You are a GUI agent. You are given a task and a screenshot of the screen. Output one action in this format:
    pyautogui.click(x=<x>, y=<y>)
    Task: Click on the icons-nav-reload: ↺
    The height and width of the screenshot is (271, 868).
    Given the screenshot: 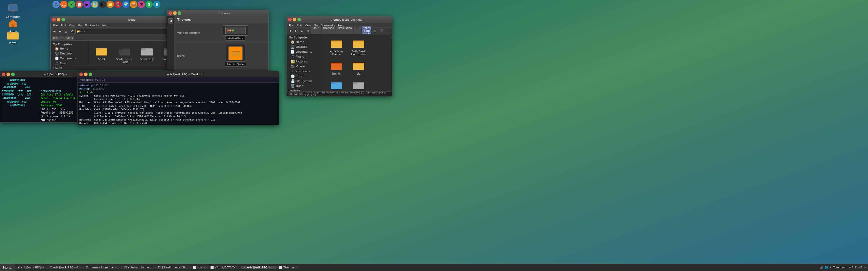 What is the action you would take?
    pyautogui.click(x=72, y=32)
    